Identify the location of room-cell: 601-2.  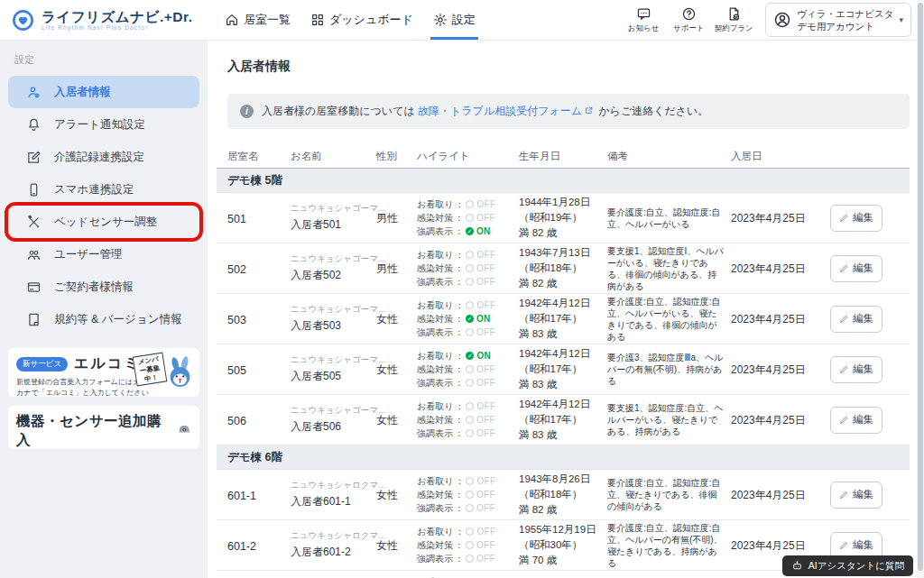
(254, 546).